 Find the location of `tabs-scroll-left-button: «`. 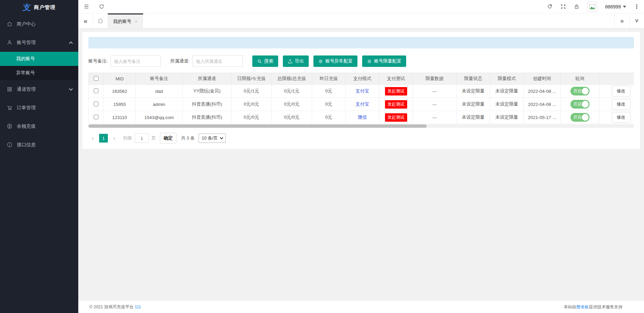

tabs-scroll-left-button: « is located at coordinates (86, 21).